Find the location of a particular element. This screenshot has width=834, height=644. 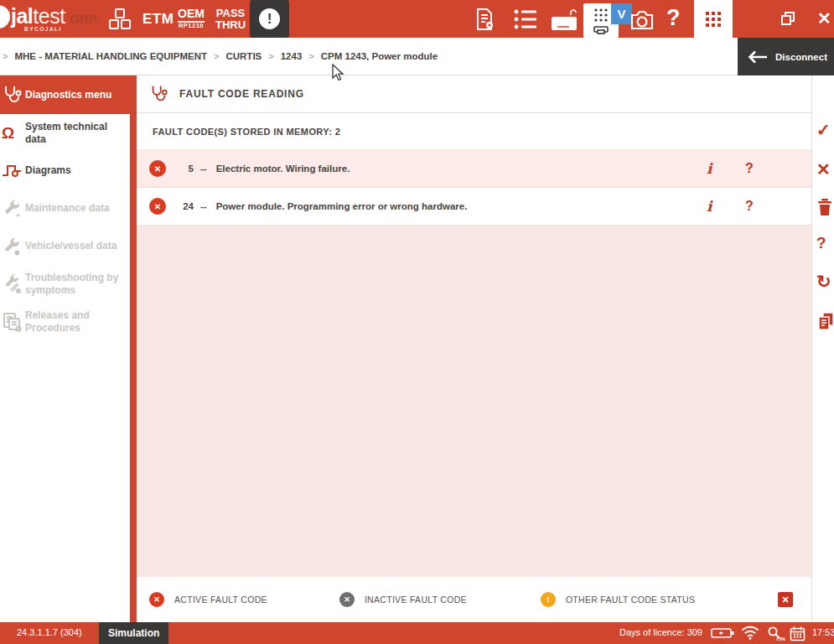

delete-fault-codes-button is located at coordinates (825, 207).